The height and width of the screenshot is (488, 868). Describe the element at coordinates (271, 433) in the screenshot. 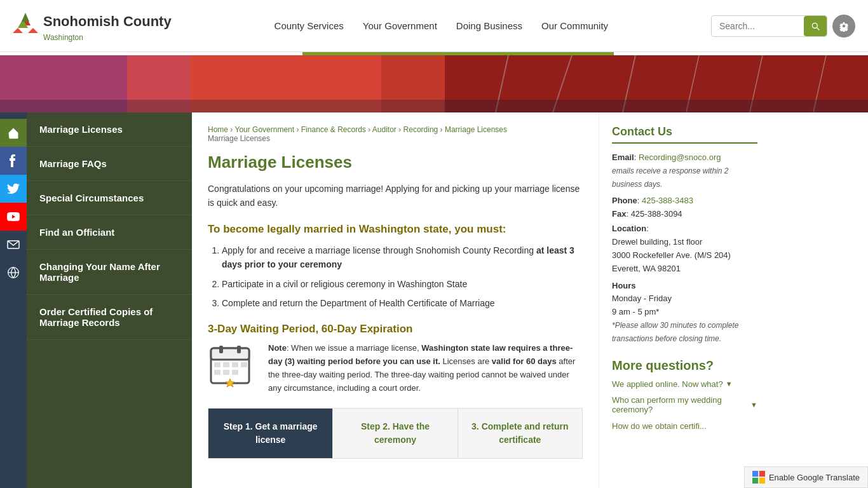

I see `step-1: Step 1. Get a marriage license` at that location.